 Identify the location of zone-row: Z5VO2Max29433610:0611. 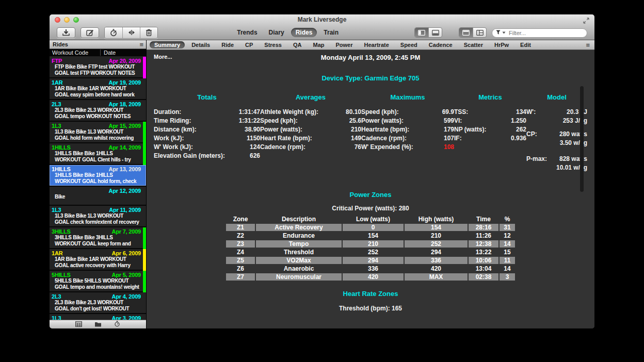
(371, 260).